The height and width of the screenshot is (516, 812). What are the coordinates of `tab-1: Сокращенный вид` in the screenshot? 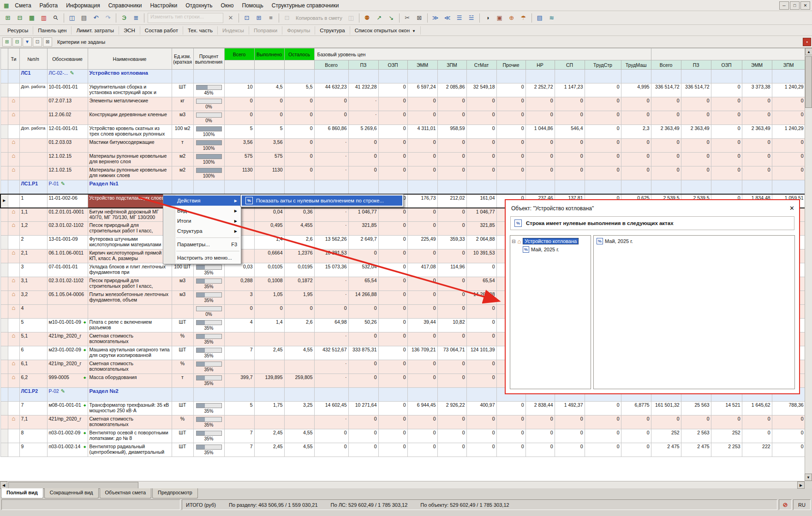 It's located at (72, 493).